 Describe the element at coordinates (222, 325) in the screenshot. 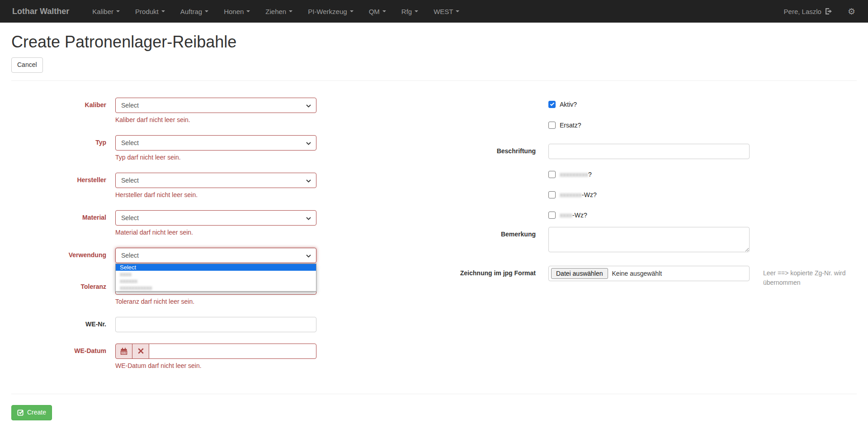

I see `we-nr-group: WE-Nr.` at that location.